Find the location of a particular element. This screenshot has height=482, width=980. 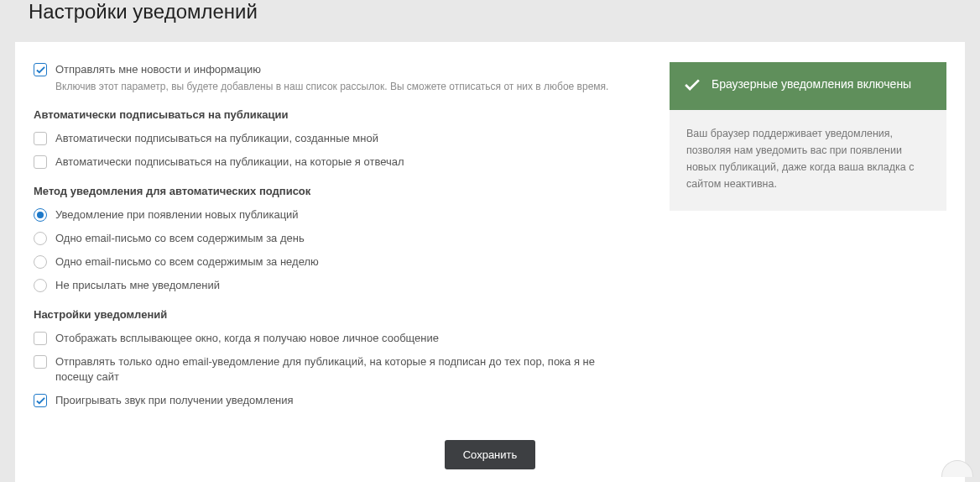

section-title-auto-subscribe: Автоматически подписываться на публикаци… is located at coordinates (337, 114).